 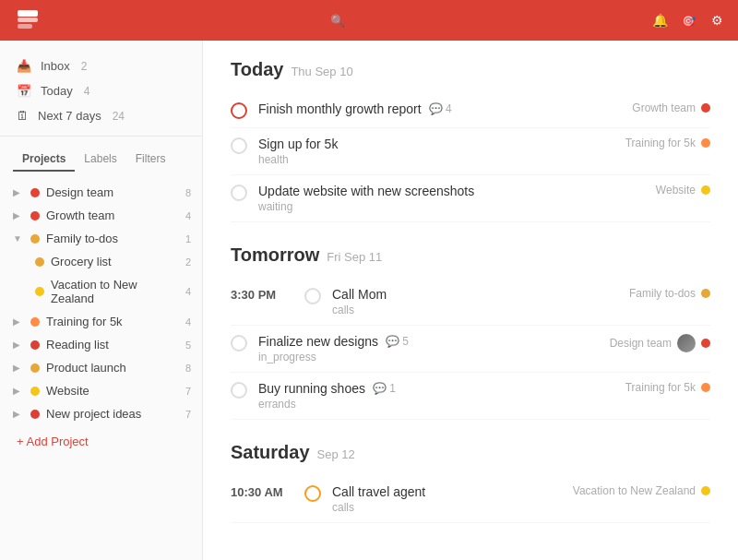 I want to click on bell-icon: 🔔, so click(x=661, y=20).